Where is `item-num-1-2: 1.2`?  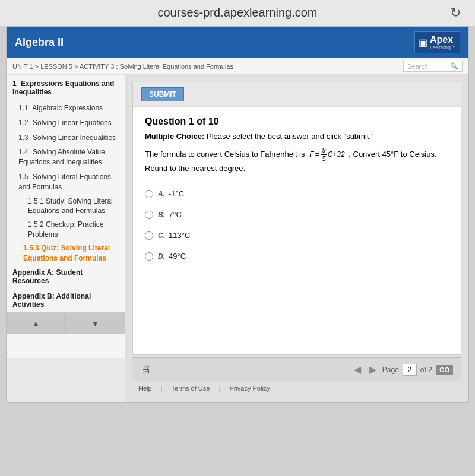 item-num-1-2: 1.2 is located at coordinates (24, 123).